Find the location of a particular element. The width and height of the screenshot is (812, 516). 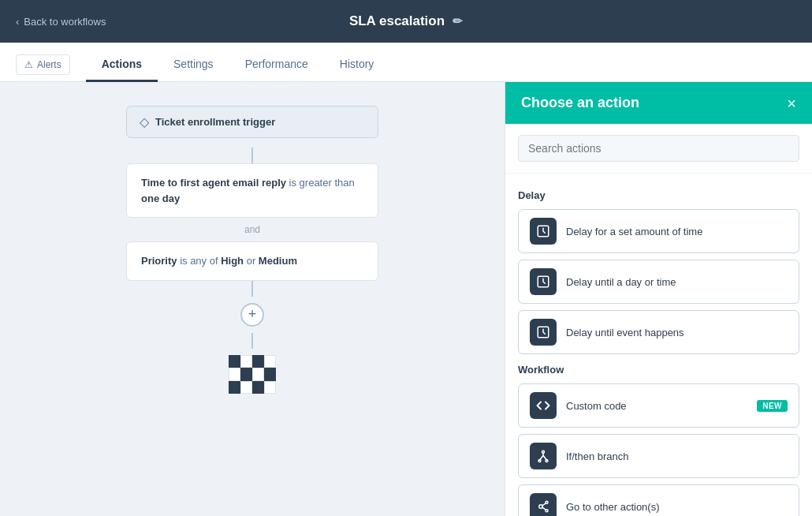

custom-code-label: Custom code is located at coordinates (657, 406).